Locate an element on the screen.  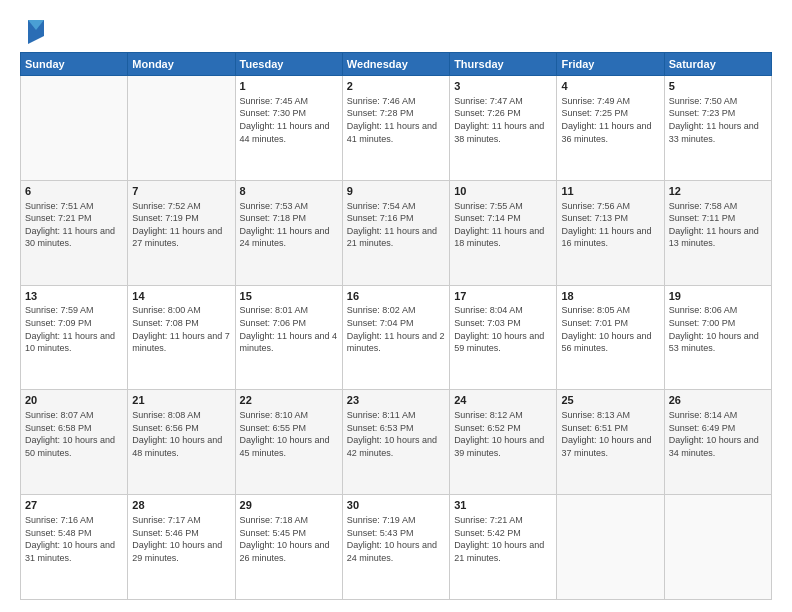
day-info: Sunrise: 8:01 AMSunset: 7:06 PMDaylight:… is located at coordinates (289, 329).